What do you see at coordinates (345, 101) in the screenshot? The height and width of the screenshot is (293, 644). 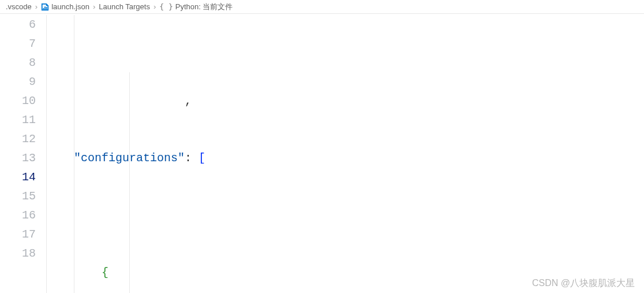 I see `code-line: ,` at bounding box center [345, 101].